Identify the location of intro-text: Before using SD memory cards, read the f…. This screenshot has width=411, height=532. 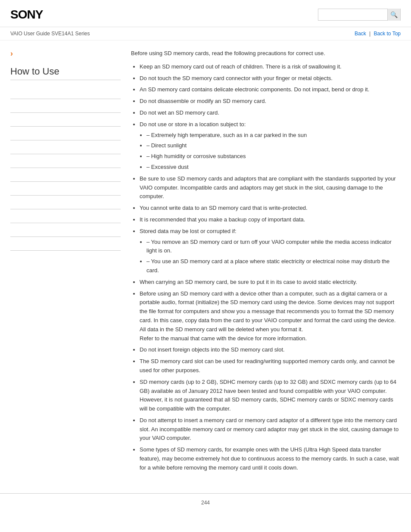
(266, 53).